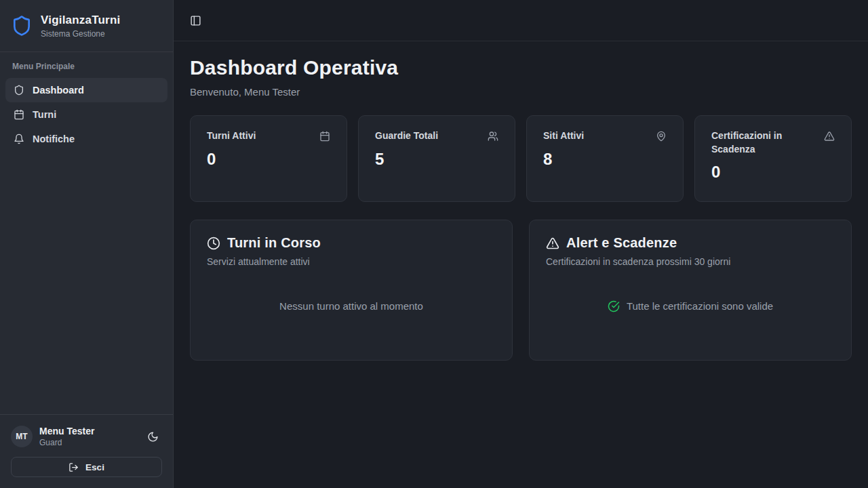 This screenshot has width=868, height=488. What do you see at coordinates (87, 26) in the screenshot?
I see `brand-header: VigilanzaTurni Sistema Gestione` at bounding box center [87, 26].